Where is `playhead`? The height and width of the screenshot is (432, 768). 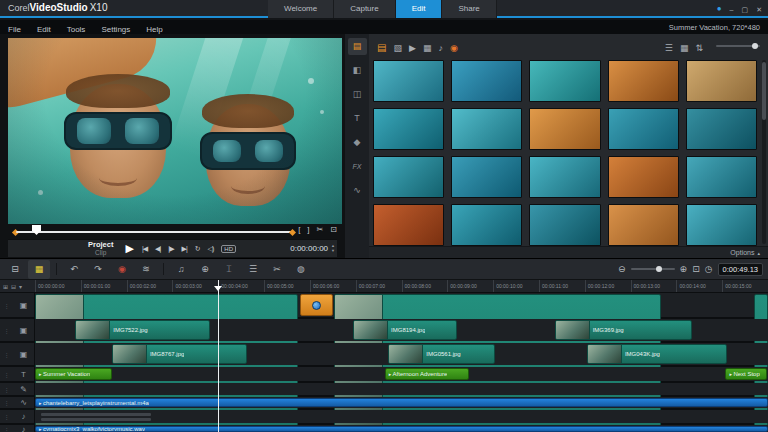
playhead is located at coordinates (218, 356).